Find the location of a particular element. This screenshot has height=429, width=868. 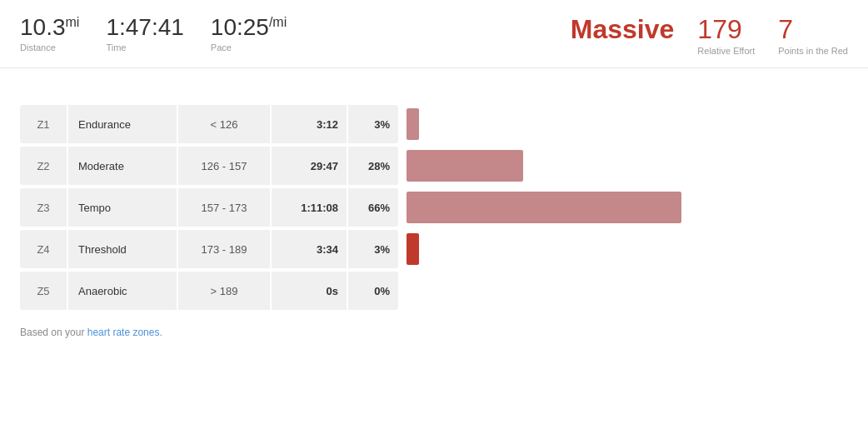

zone-label: Z2 is located at coordinates (43, 166).